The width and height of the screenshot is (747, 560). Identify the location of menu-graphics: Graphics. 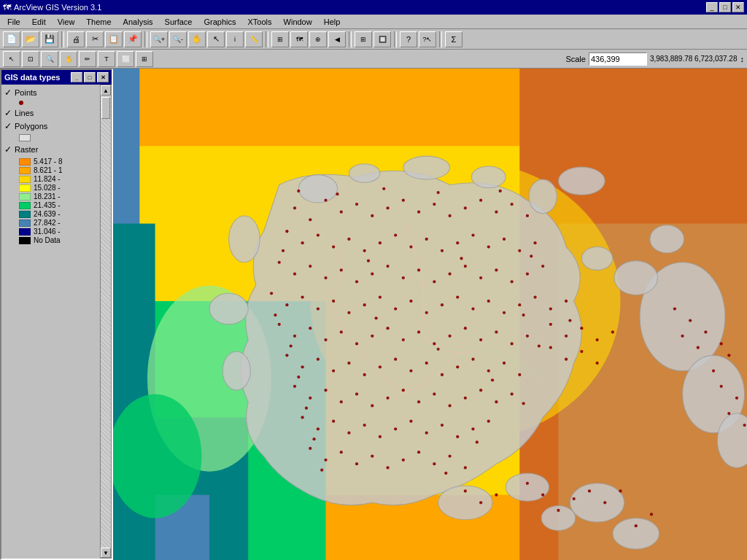
(220, 22).